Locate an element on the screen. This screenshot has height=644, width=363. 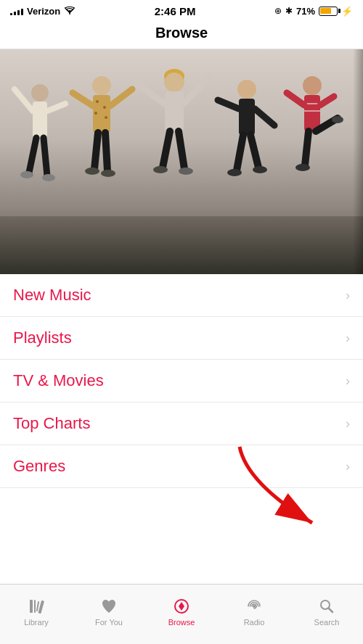
status-left: Verizon is located at coordinates (43, 12).